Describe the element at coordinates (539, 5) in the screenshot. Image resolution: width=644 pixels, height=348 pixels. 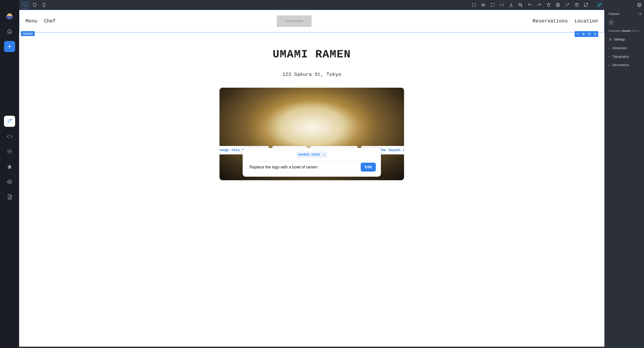
I see `redo-icon` at that location.